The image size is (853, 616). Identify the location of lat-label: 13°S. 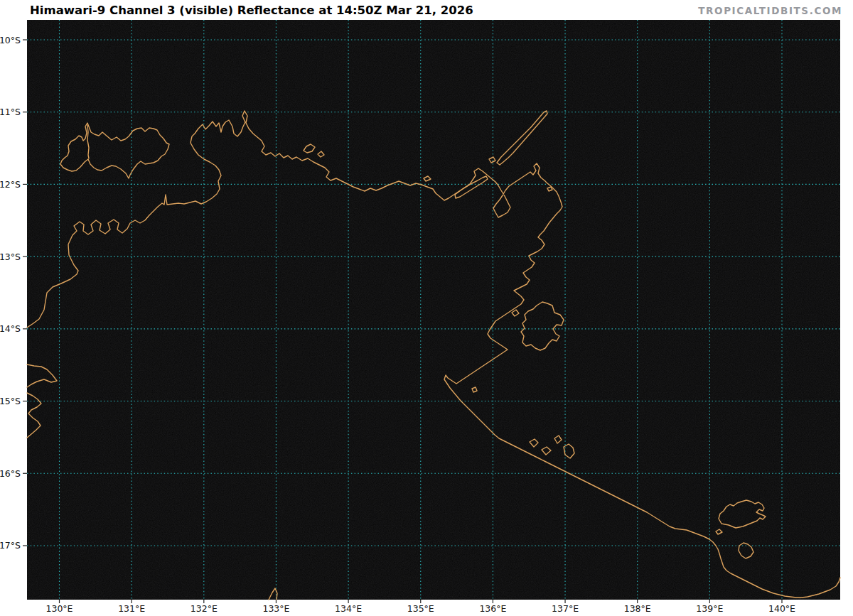
(10, 257).